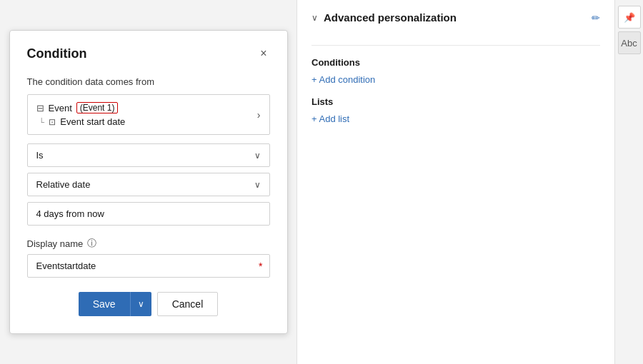  What do you see at coordinates (64, 184) in the screenshot?
I see `type-value: Relative date` at bounding box center [64, 184].